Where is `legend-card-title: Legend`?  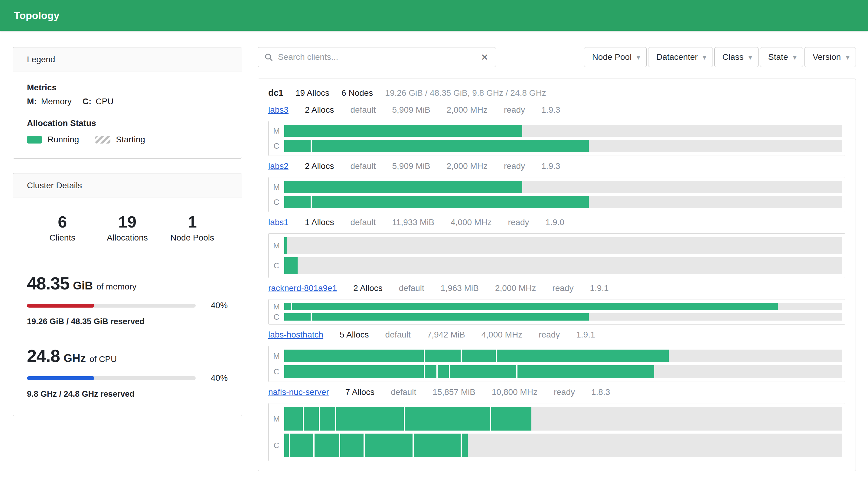 legend-card-title: Legend is located at coordinates (127, 60).